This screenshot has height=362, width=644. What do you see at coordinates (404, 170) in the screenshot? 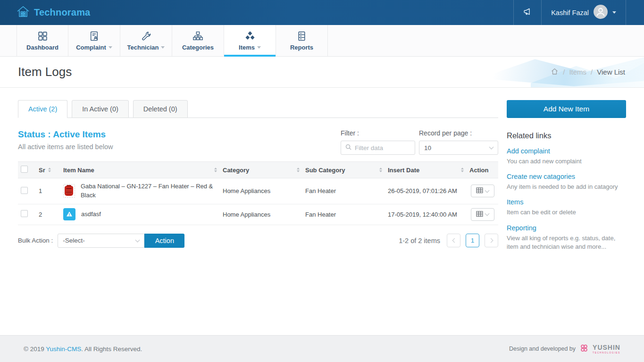
I see `column-header: Insert Date` at bounding box center [404, 170].